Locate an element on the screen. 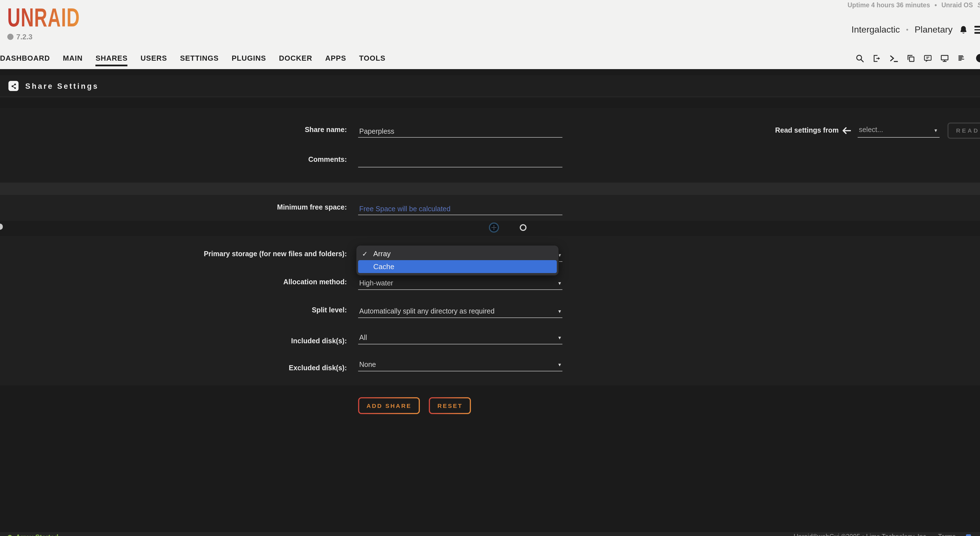  read-settings-select-value: select... is located at coordinates (871, 130).